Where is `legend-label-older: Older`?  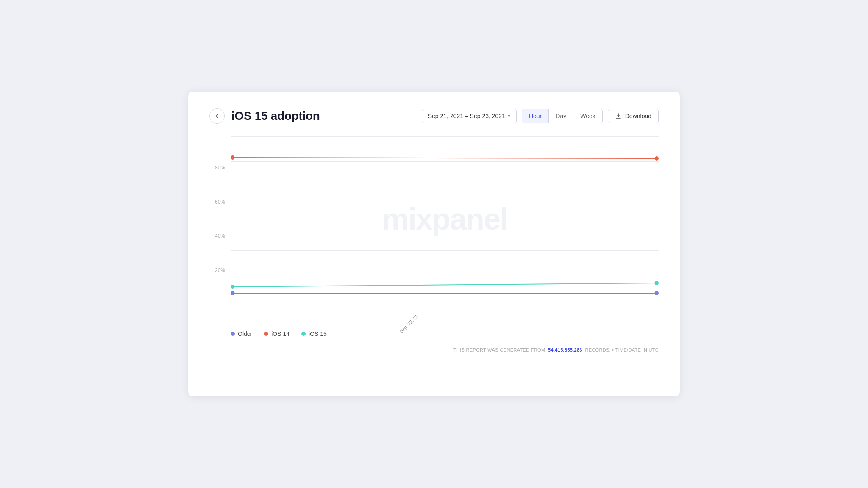
legend-label-older: Older is located at coordinates (245, 334).